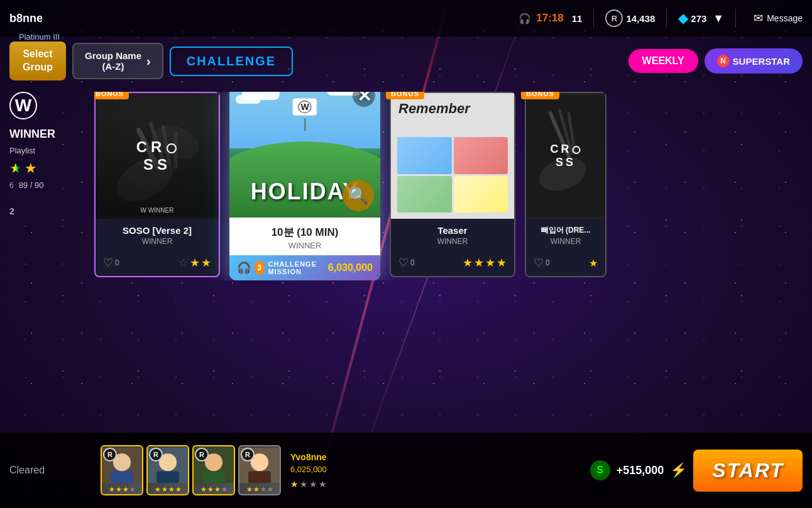 The height and width of the screenshot is (508, 812). Describe the element at coordinates (304, 484) in the screenshot. I see `ps2: ★` at that location.